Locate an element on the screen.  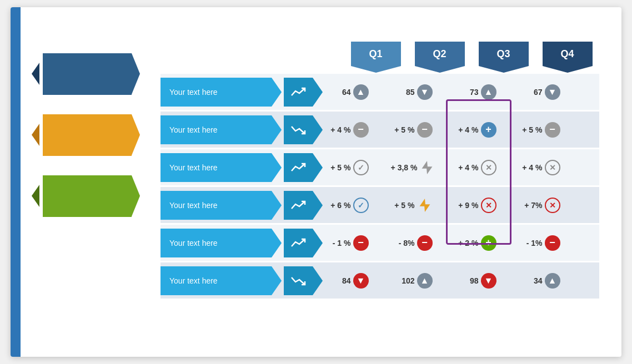
bookmark-3-body is located at coordinates (87, 196).